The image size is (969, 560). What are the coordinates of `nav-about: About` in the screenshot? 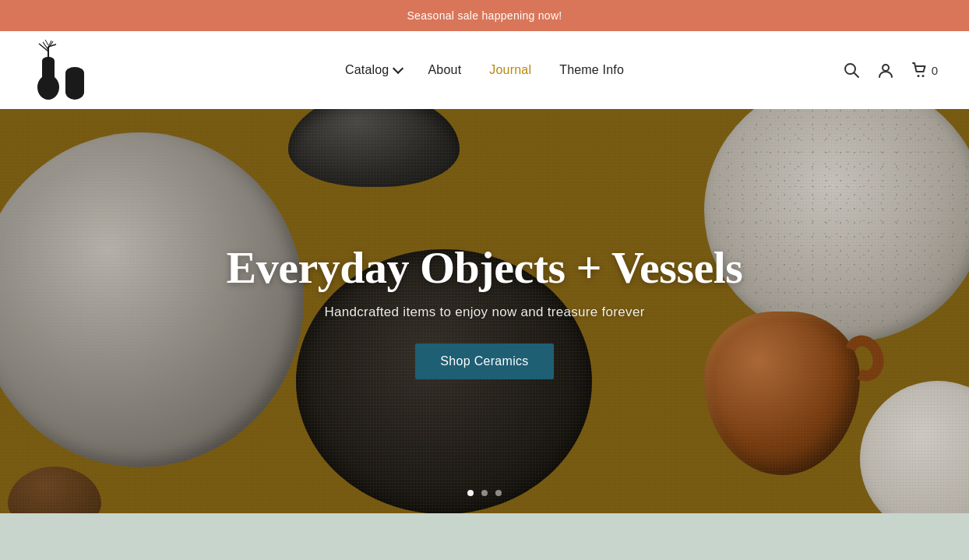 It's located at (444, 70).